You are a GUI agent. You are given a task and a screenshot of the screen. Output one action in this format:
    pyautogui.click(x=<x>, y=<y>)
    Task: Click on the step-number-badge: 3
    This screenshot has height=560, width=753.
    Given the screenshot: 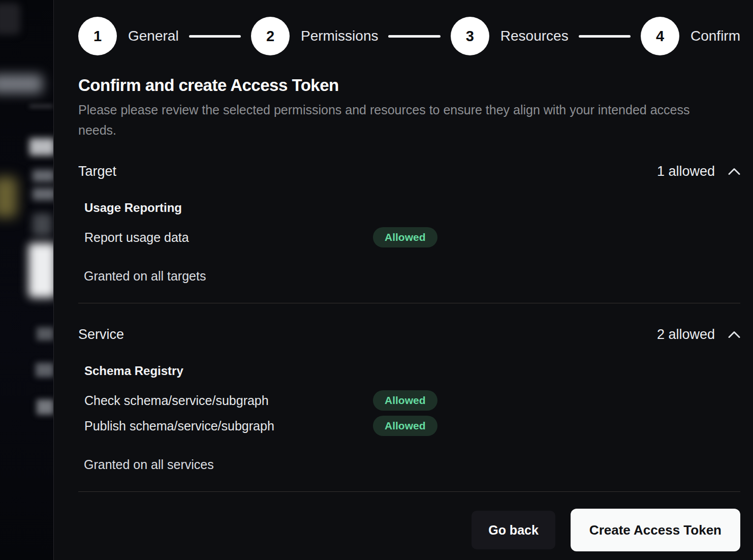 What is the action you would take?
    pyautogui.click(x=470, y=36)
    